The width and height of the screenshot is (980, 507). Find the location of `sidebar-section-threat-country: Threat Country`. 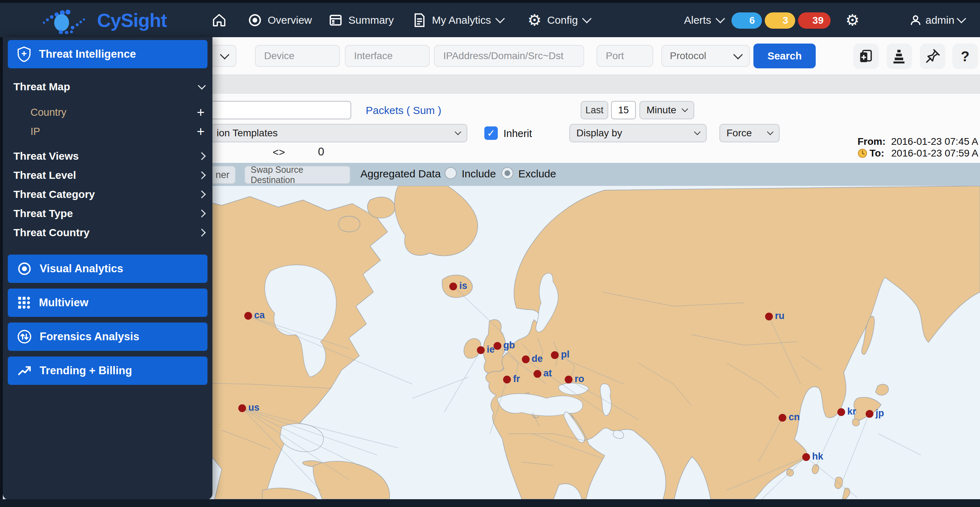

sidebar-section-threat-country: Threat Country is located at coordinates (109, 233).